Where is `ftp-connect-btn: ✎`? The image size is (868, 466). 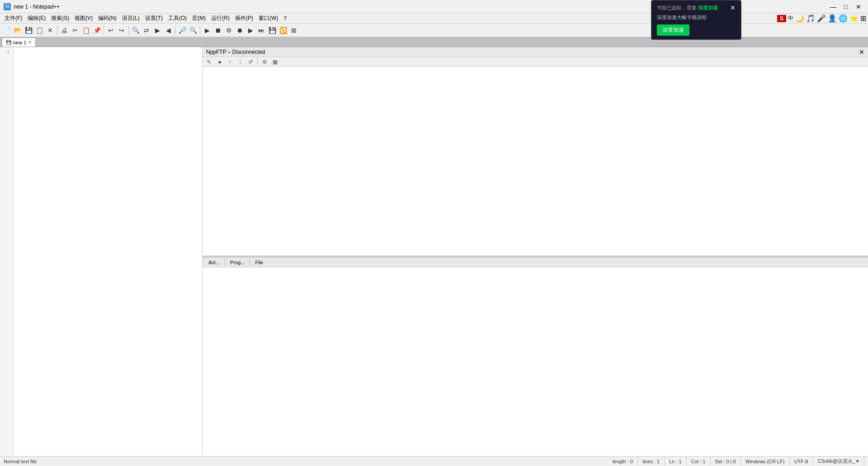 ftp-connect-btn: ✎ is located at coordinates (209, 62).